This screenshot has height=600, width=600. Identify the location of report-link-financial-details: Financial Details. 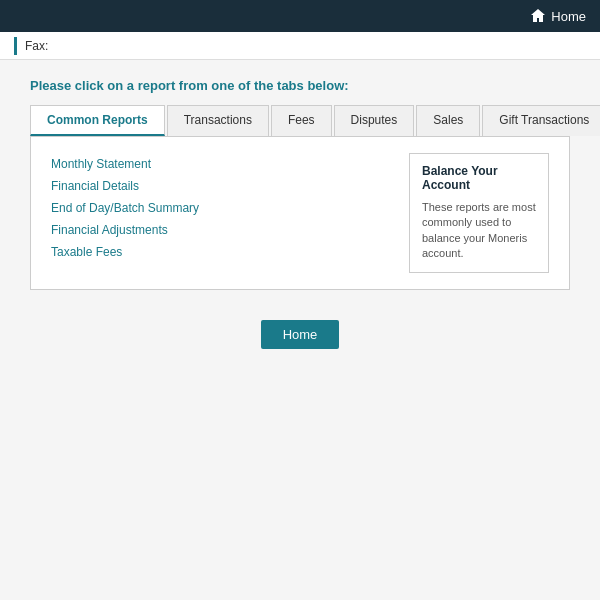
(220, 186).